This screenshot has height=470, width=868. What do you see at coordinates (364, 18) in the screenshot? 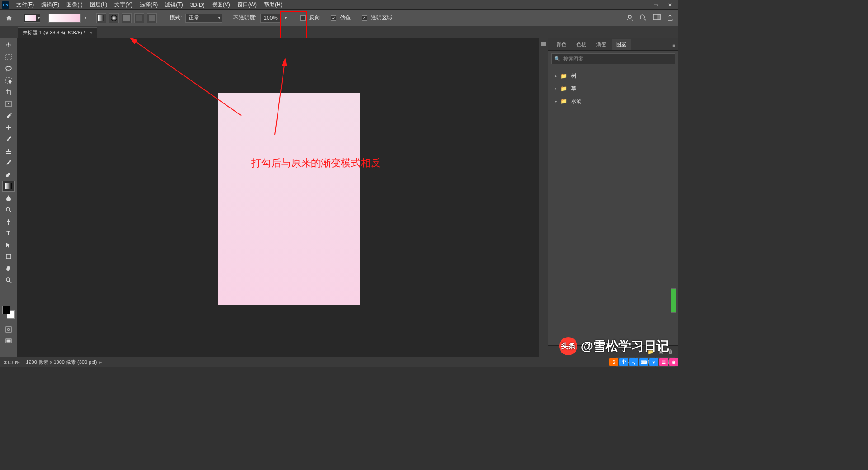
I see `transparency-checkbox` at bounding box center [364, 18].